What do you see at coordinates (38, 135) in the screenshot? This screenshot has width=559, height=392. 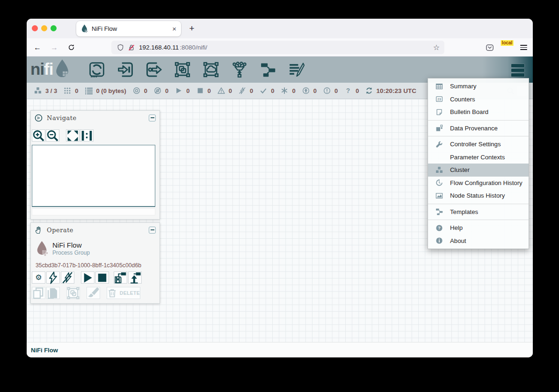 I see `zoom-in-button` at bounding box center [38, 135].